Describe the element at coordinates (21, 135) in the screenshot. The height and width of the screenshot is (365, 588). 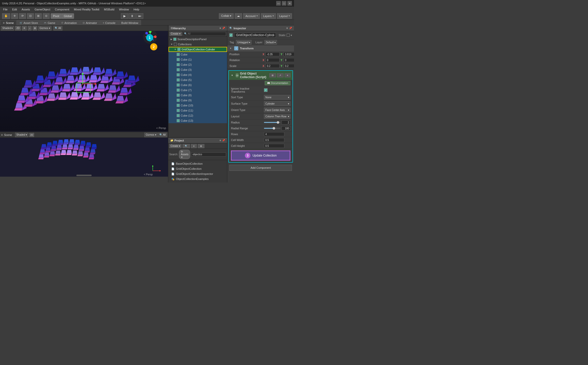
I see `mini-shaded-dropdown: Shaded ▾` at that location.